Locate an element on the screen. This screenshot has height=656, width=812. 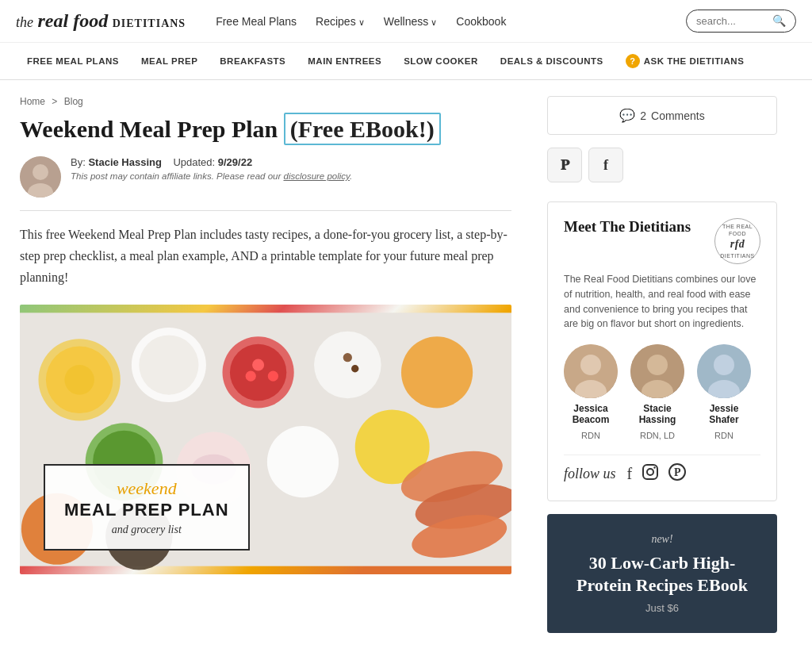
dietitian-jessie-avatar is located at coordinates (724, 371).